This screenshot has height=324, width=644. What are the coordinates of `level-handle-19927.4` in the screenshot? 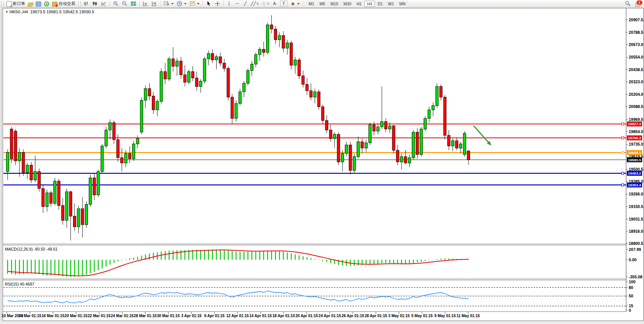 It's located at (623, 124).